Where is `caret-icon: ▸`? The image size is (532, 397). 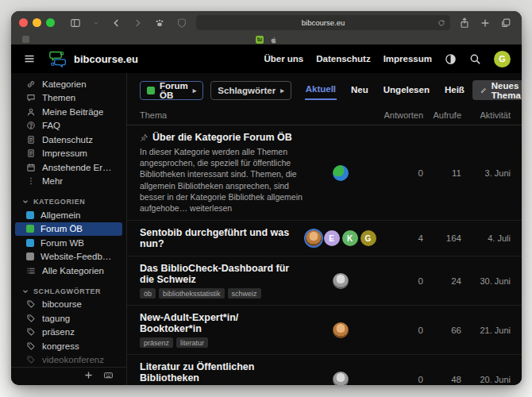
caret-icon: ▸ is located at coordinates (195, 91).